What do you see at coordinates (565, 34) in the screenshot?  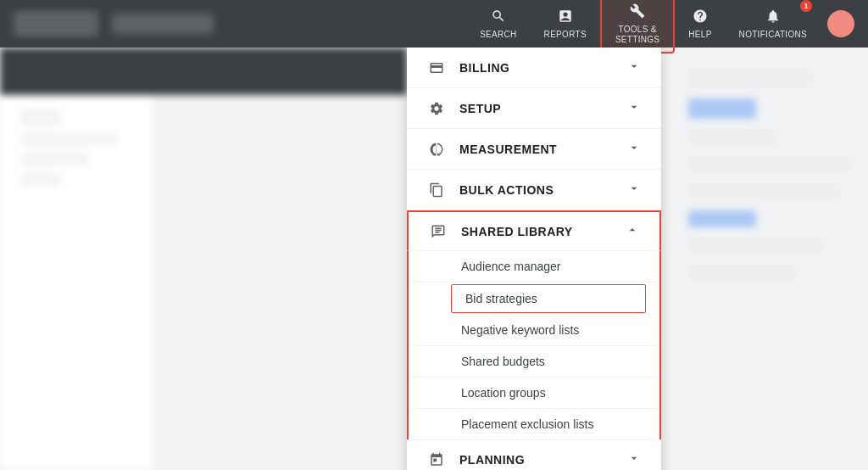 I see `nav-reports-label: REPORTS` at bounding box center [565, 34].